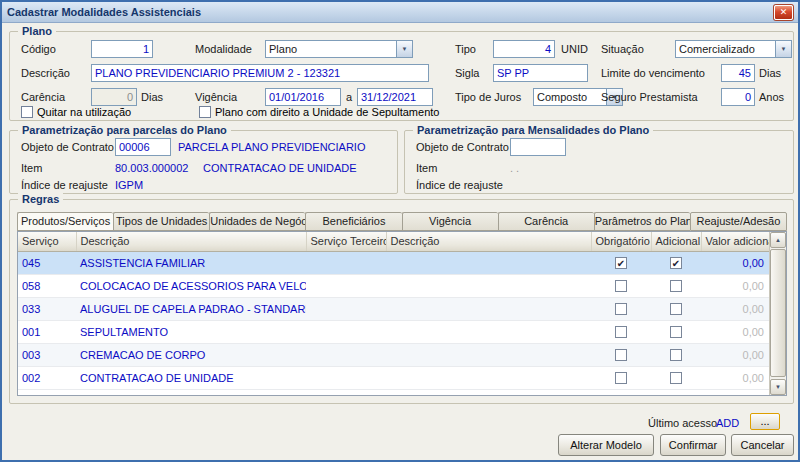  What do you see at coordinates (524, 49) in the screenshot?
I see `tipo-input: 4` at bounding box center [524, 49].